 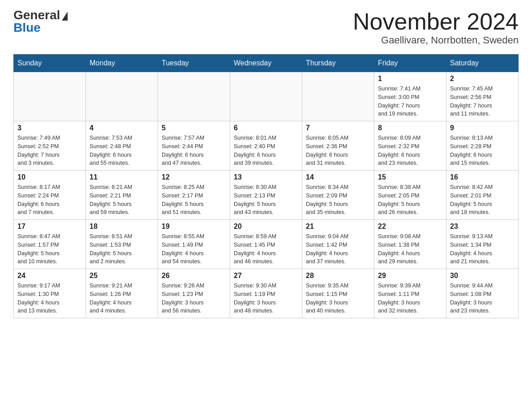 What do you see at coordinates (338, 276) in the screenshot?
I see `day-number: 28` at bounding box center [338, 276].